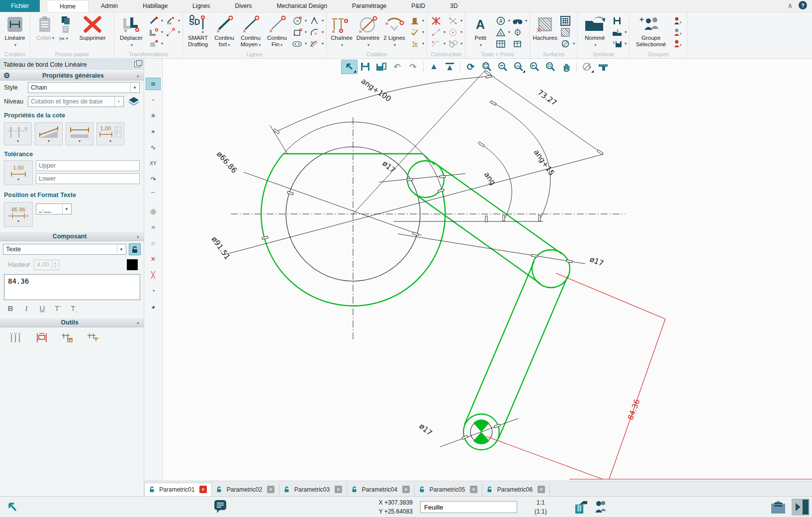  I want to click on move-button: ✕ Déplacer▾, so click(131, 31).